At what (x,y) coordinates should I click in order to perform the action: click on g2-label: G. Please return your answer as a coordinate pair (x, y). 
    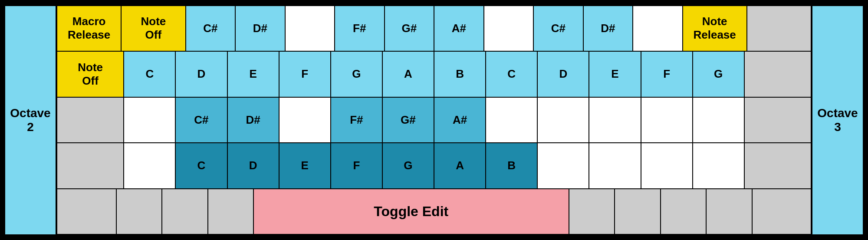
    Looking at the image, I should click on (408, 166).